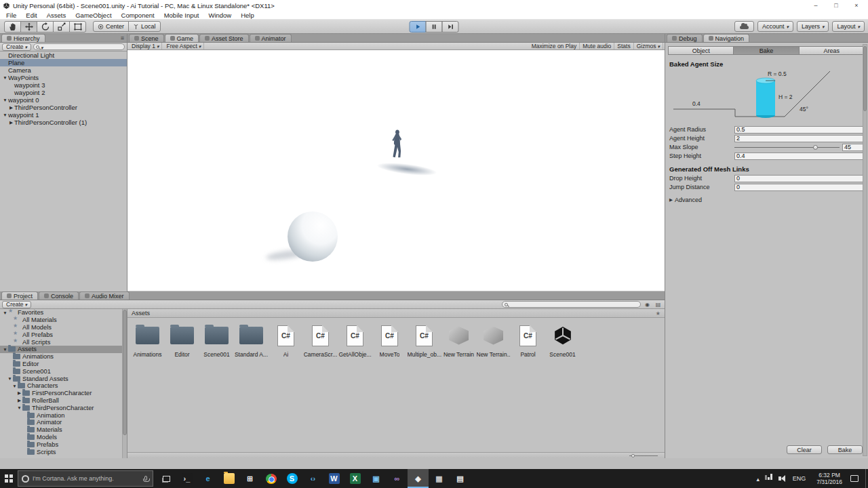  I want to click on menu-item: GameObject, so click(94, 15).